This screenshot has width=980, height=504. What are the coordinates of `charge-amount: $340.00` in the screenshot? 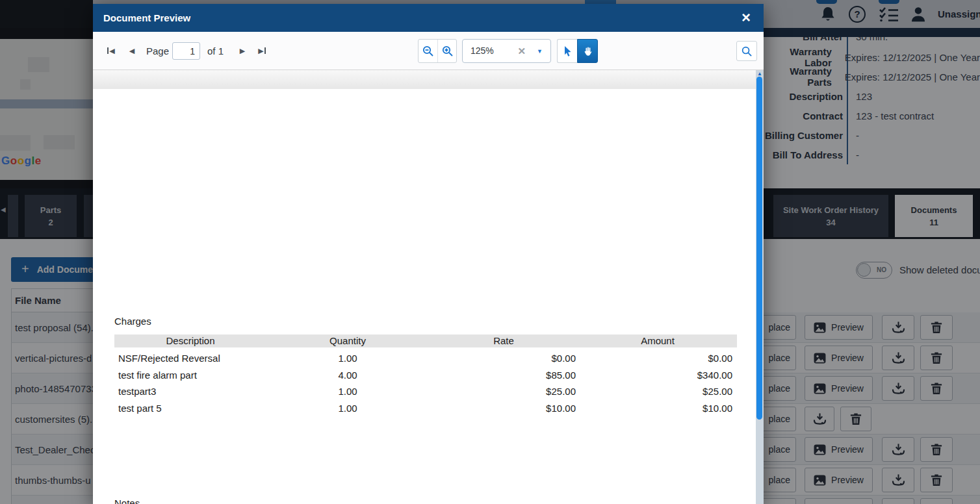 It's located at (658, 375).